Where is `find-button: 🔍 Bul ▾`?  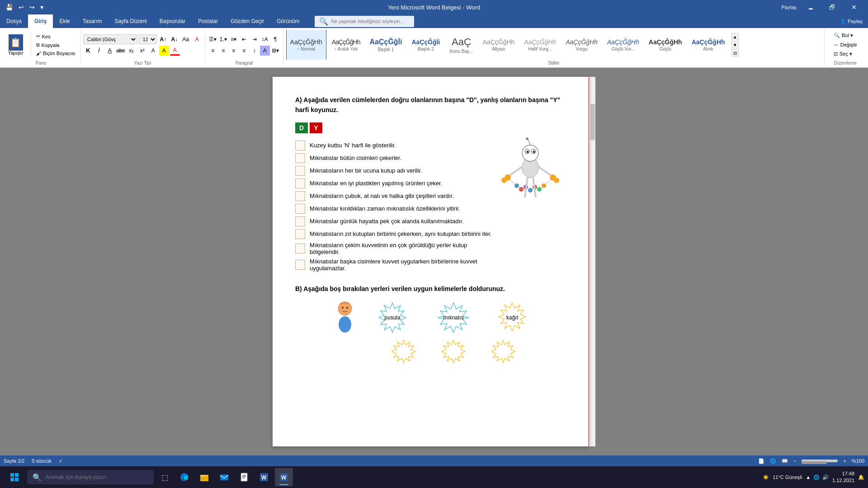
find-button: 🔍 Bul ▾ is located at coordinates (845, 35).